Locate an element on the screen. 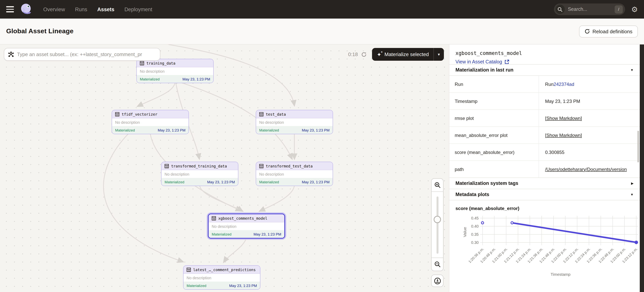 The image size is (644, 292). materialize-selected-button: ✦✦ Materialize selected ▼ is located at coordinates (408, 55).